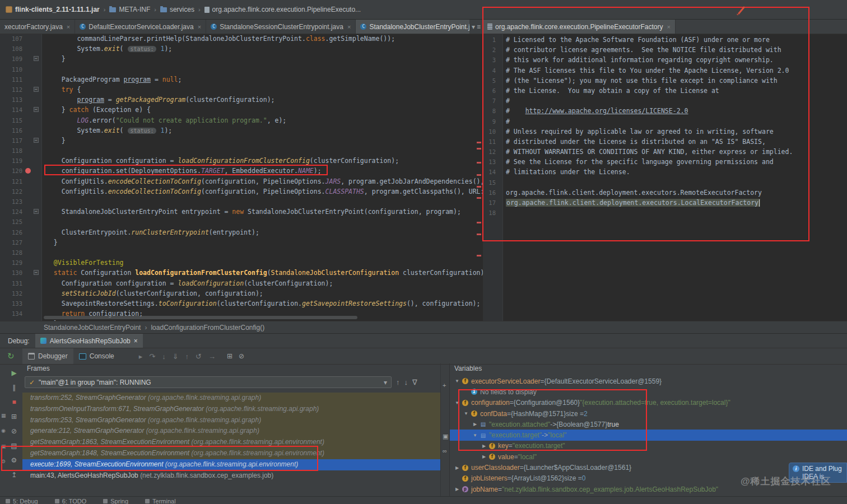 The height and width of the screenshot is (504, 847). Describe the element at coordinates (3, 431) in the screenshot. I see `target-icon: ◉` at that location.